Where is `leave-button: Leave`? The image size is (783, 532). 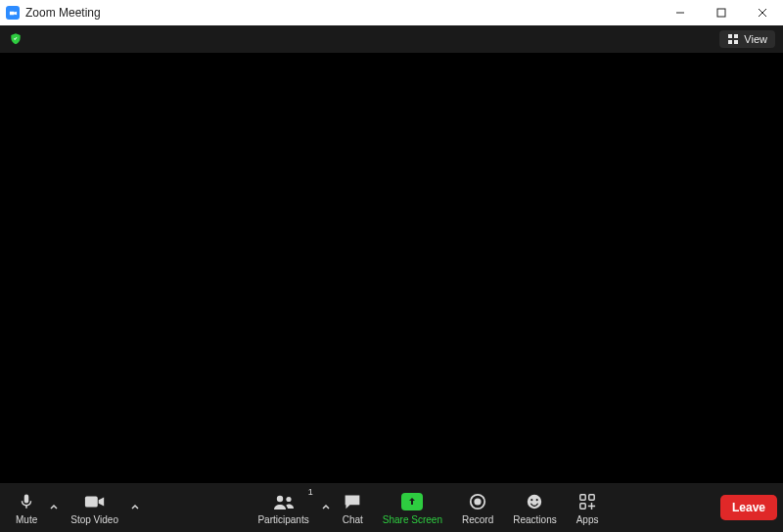
leave-button: Leave is located at coordinates (749, 508).